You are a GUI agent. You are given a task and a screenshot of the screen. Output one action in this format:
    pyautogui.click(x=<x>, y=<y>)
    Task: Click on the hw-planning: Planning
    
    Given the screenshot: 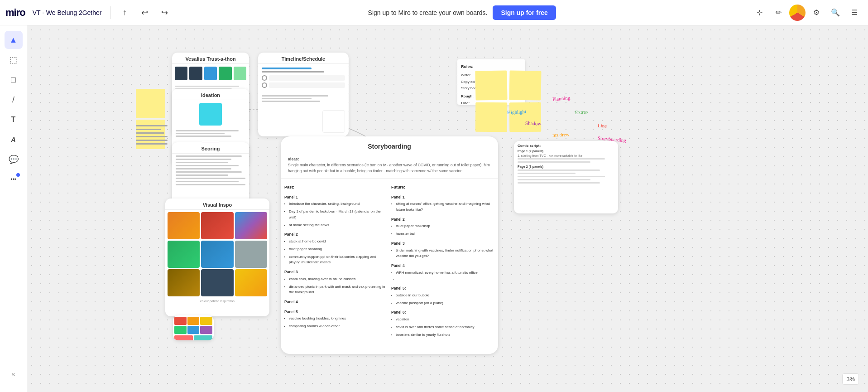 What is the action you would take?
    pyautogui.click(x=561, y=98)
    